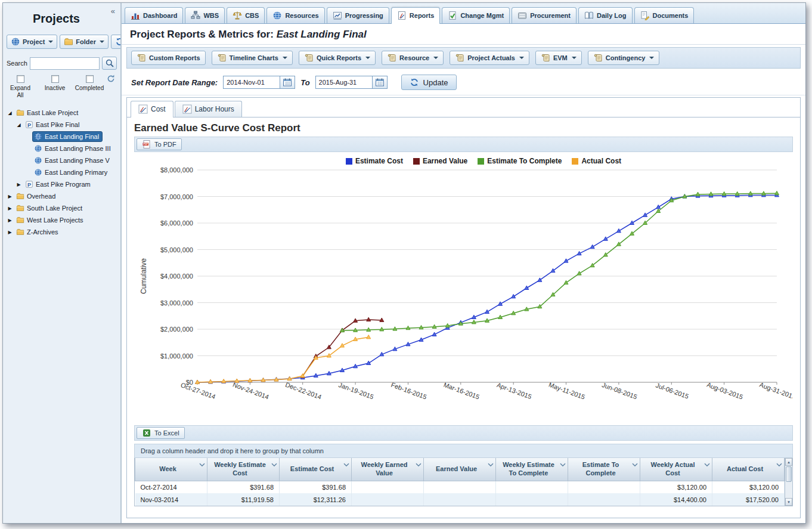 The image size is (812, 529). I want to click on from-date-calendar-button, so click(287, 82).